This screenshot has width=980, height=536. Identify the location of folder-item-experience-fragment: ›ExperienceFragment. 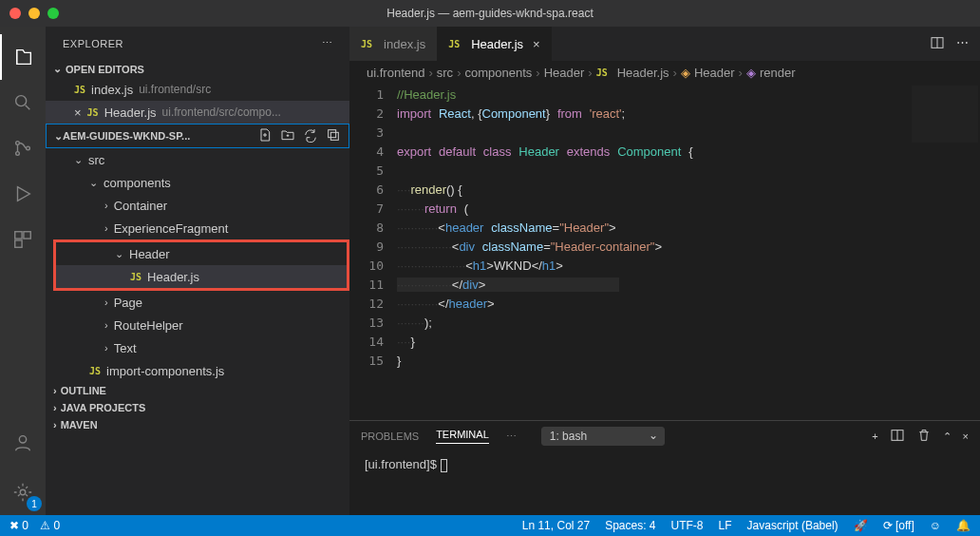
(198, 228).